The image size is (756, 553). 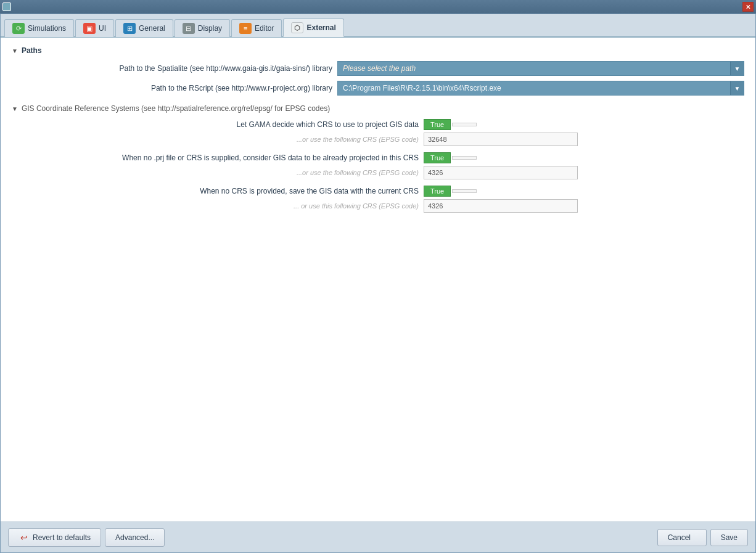 What do you see at coordinates (89, 28) in the screenshot?
I see `ui-icon: ▣` at bounding box center [89, 28].